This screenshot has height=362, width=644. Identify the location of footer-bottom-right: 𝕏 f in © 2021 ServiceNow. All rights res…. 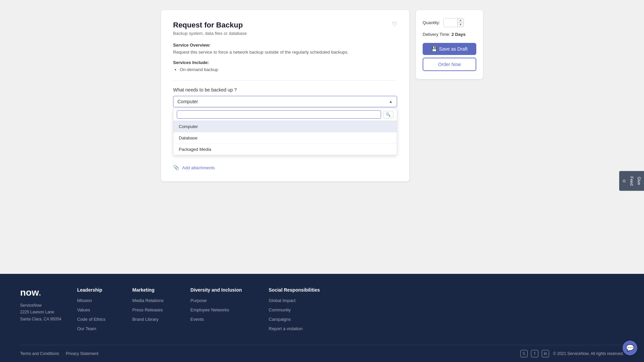
(572, 354).